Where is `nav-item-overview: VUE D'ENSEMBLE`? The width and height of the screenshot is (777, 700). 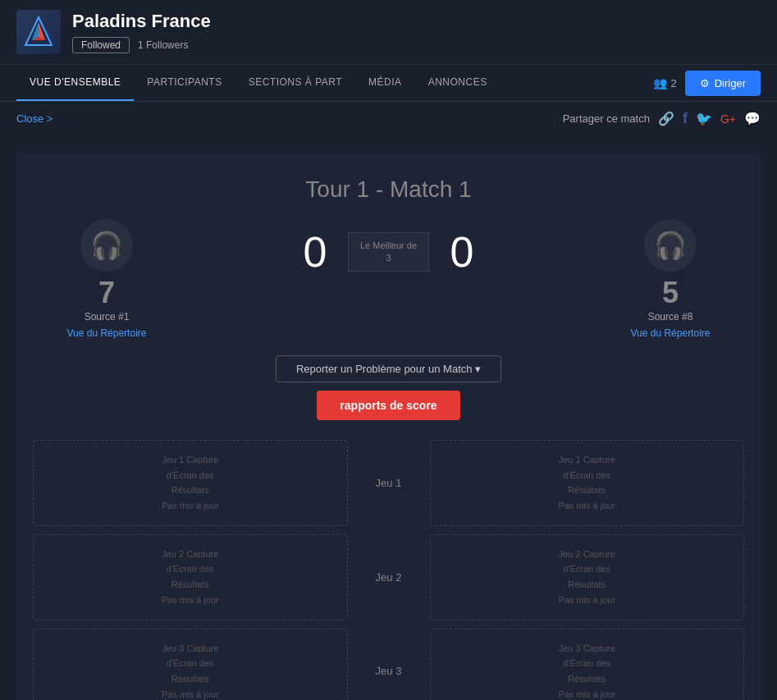 nav-item-overview: VUE D'ENSEMBLE is located at coordinates (75, 83).